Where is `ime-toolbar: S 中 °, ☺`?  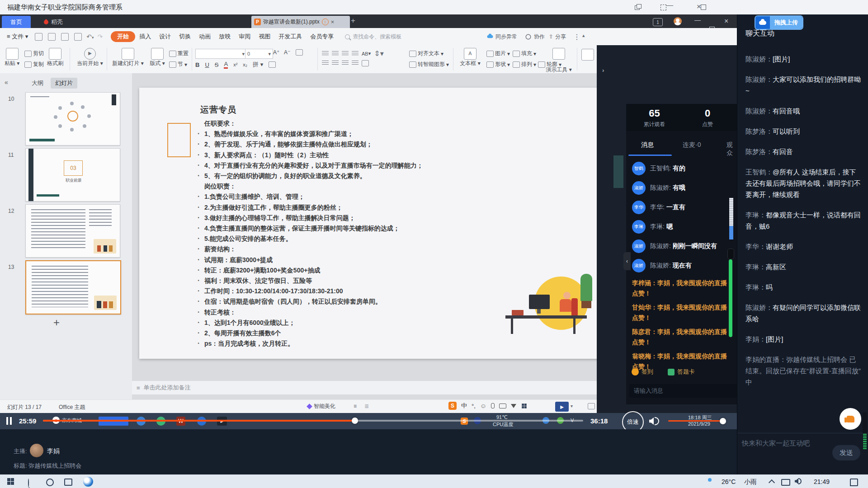 ime-toolbar: S 中 °, ☺ is located at coordinates (488, 406).